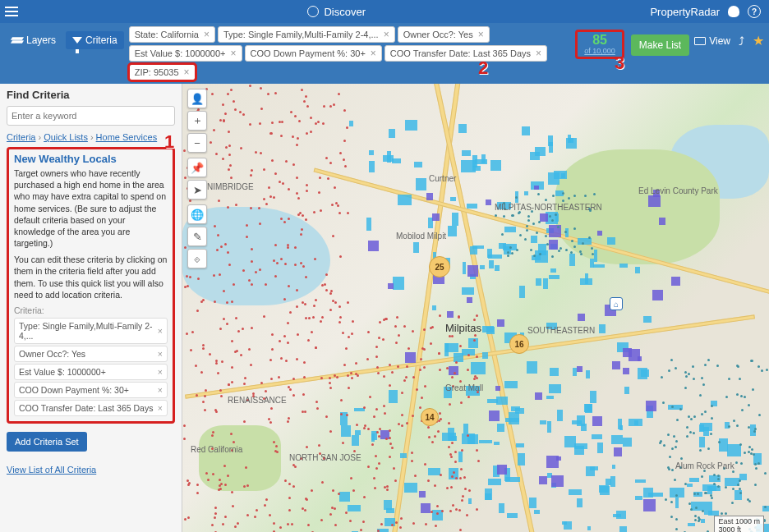 The height and width of the screenshot is (532, 769). What do you see at coordinates (90, 470) in the screenshot?
I see `view-all-criteria-link: View List of All Criteria` at bounding box center [90, 470].